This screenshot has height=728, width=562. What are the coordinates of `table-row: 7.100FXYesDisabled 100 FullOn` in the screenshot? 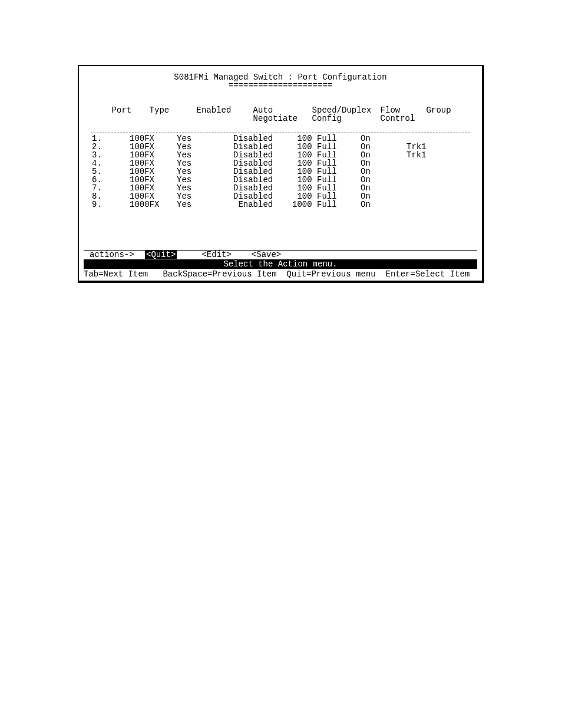 It's located at (280, 188).